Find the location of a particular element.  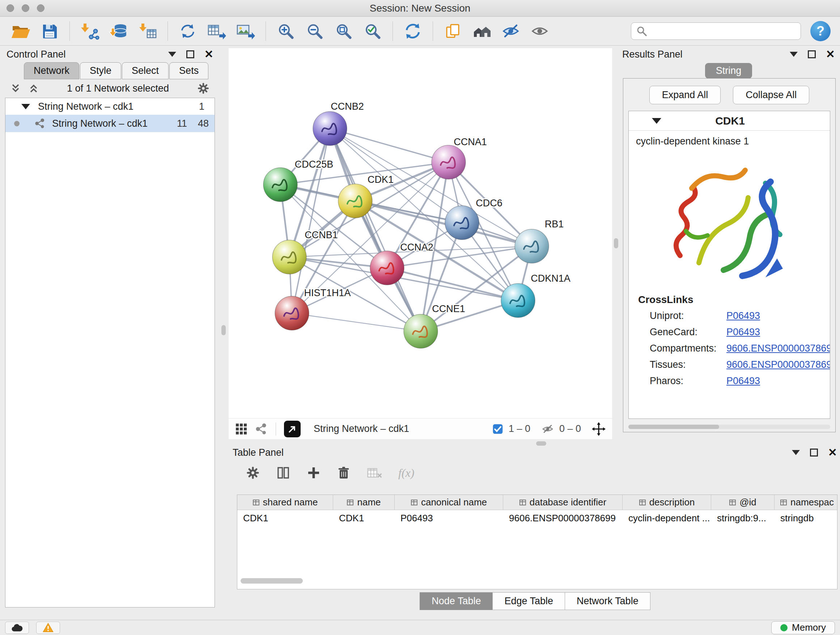

collapse-all-networks-icon is located at coordinates (16, 88).